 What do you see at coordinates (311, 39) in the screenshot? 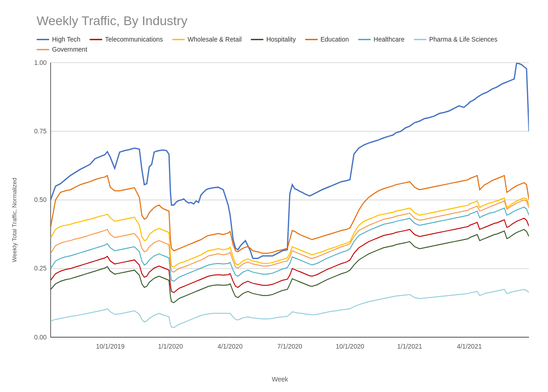
I see `legend-color-education` at bounding box center [311, 39].